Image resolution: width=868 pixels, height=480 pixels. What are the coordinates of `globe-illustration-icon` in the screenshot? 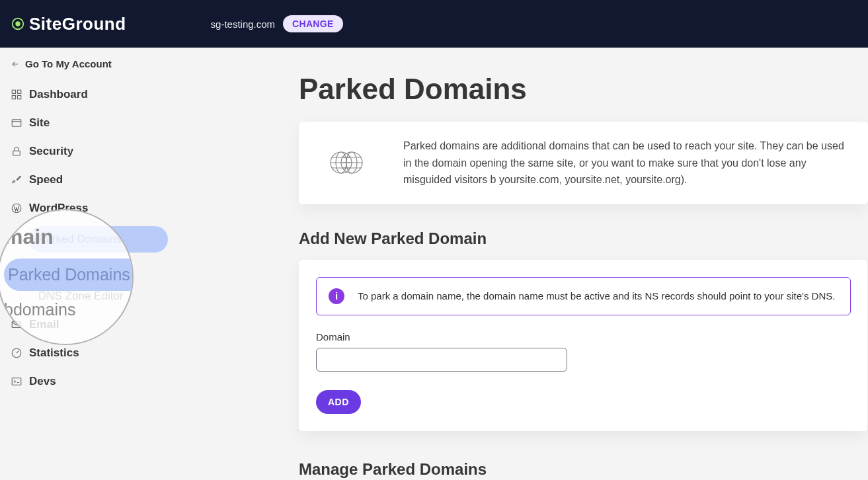 It's located at (346, 163).